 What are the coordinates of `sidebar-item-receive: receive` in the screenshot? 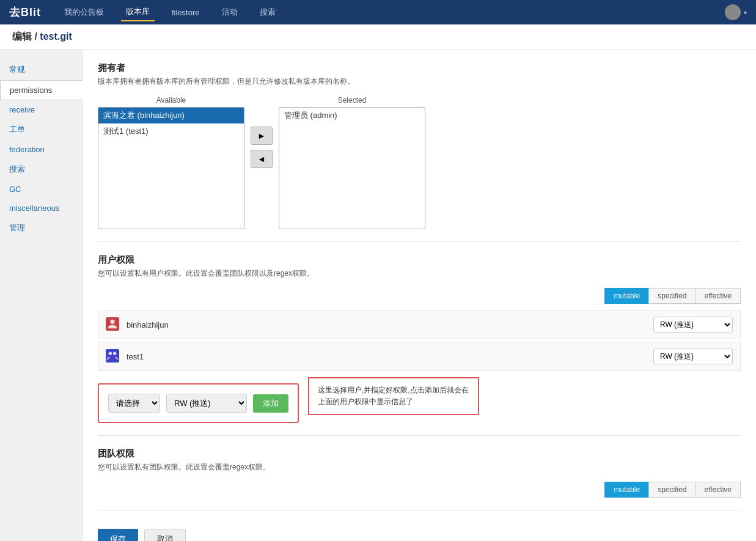 It's located at (41, 110).